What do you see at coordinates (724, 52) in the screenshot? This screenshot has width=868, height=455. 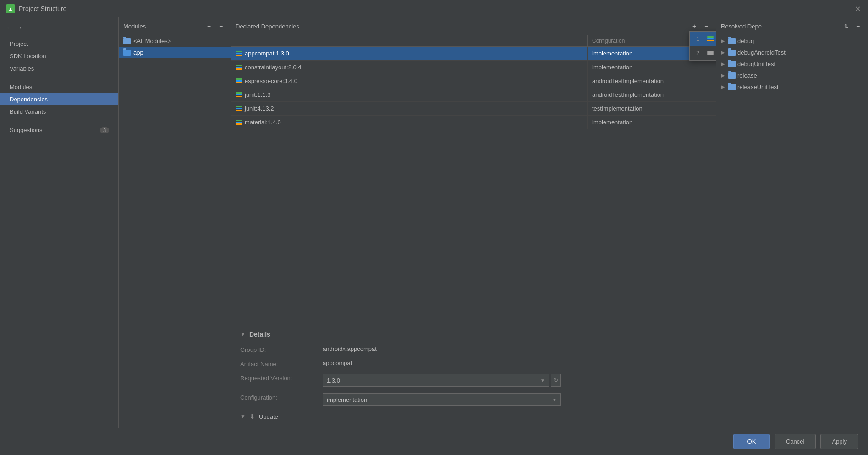 I see `chevron-debugandroidtest: ▶` at bounding box center [724, 52].